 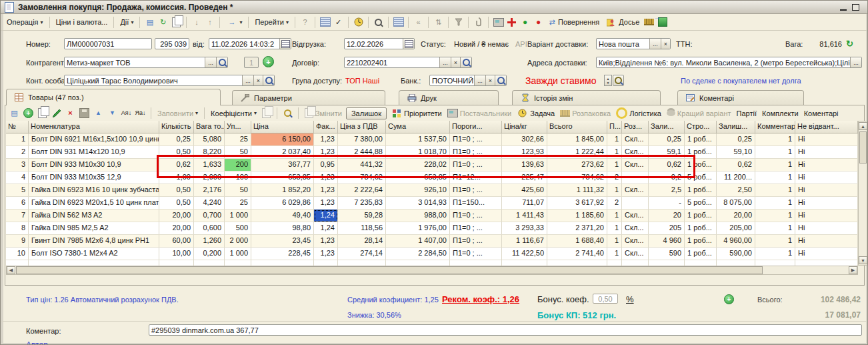 What do you see at coordinates (268, 61) in the screenshot?
I see `add-contractor-button: +` at bounding box center [268, 61].